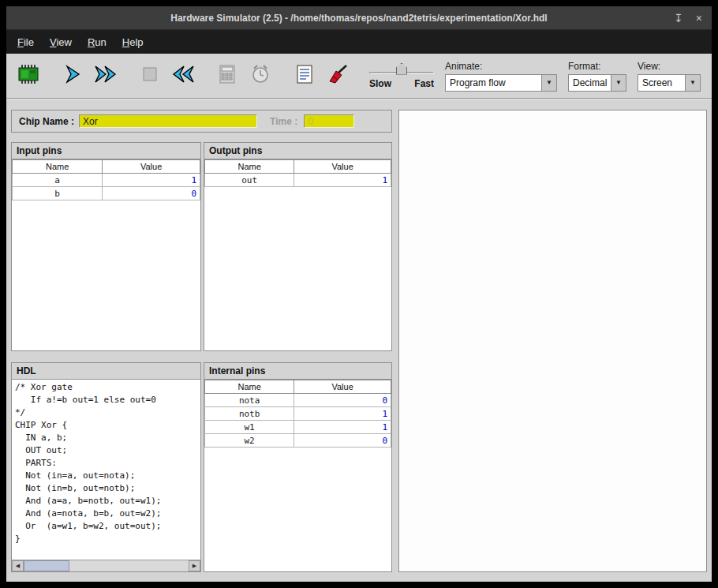 The width and height of the screenshot is (718, 588). Describe the element at coordinates (329, 122) in the screenshot. I see `time-field: 0` at that location.